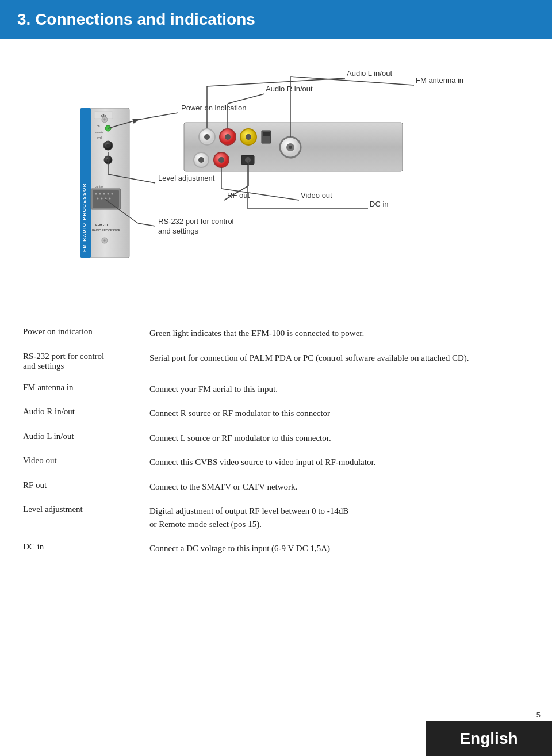 This screenshot has height=756, width=552. I want to click on desc-text-dc: Connect a DC voltage to this input (6-9 …, so click(339, 549).